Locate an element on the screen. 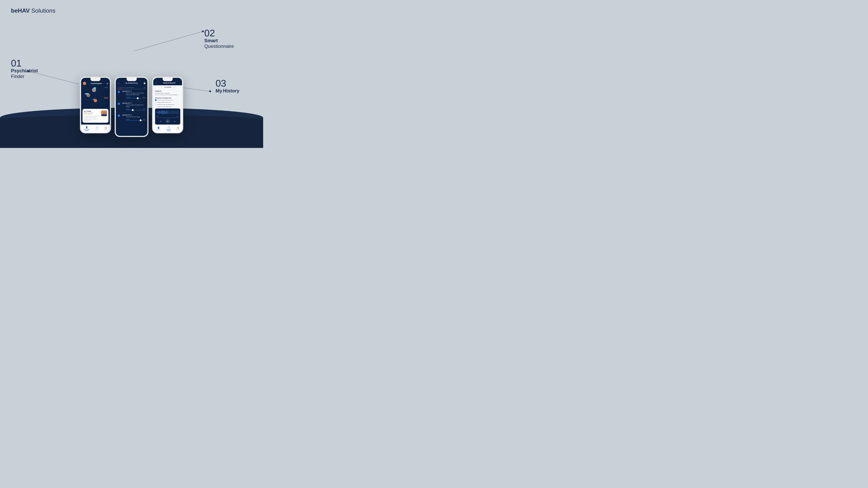  header: beHAV Solutions is located at coordinates (33, 11).